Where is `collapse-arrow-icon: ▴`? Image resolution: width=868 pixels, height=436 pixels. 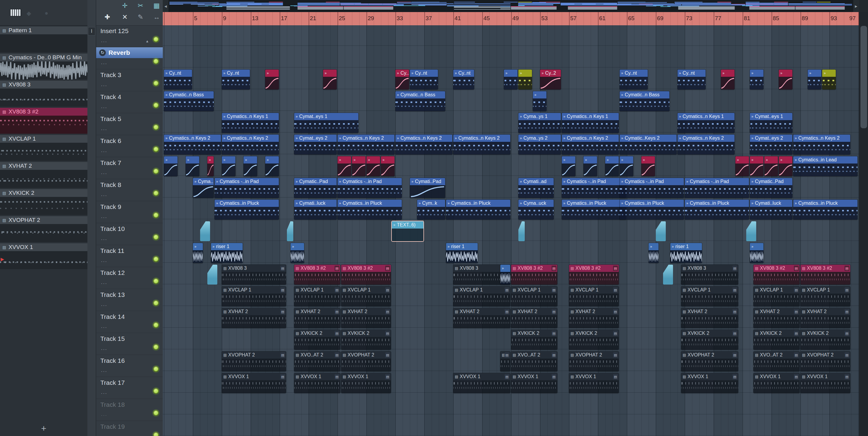
collapse-arrow-icon: ▴ is located at coordinates (147, 41).